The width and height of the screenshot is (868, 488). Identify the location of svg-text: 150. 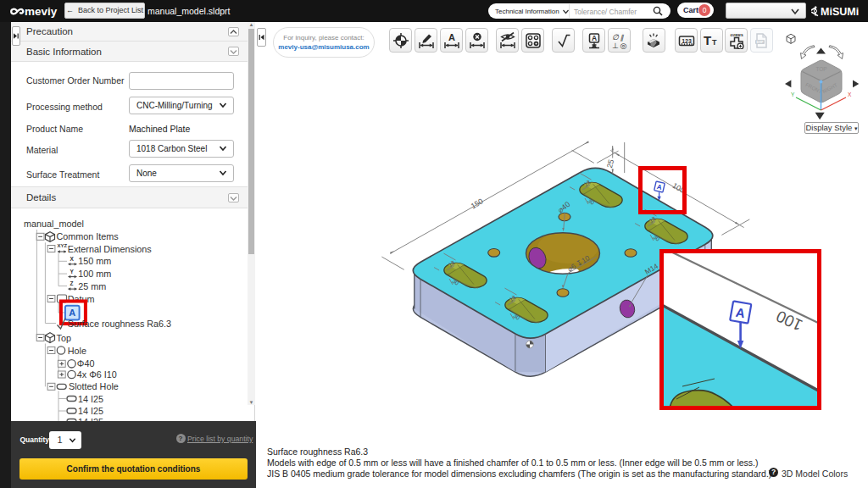
(477, 203).